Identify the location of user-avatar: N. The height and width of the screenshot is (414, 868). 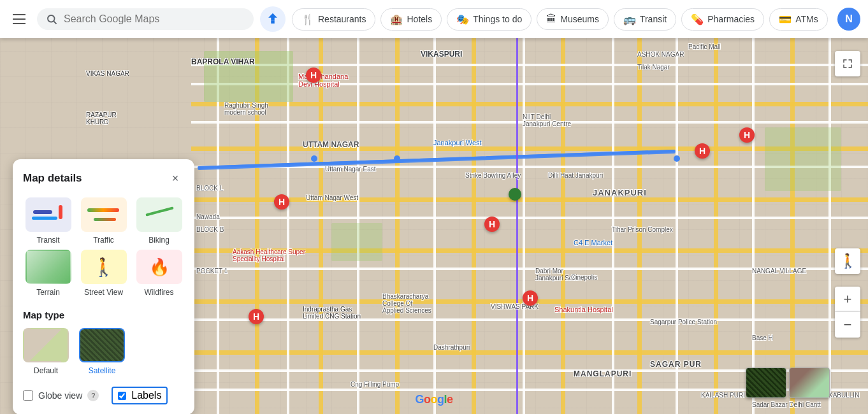
(849, 19).